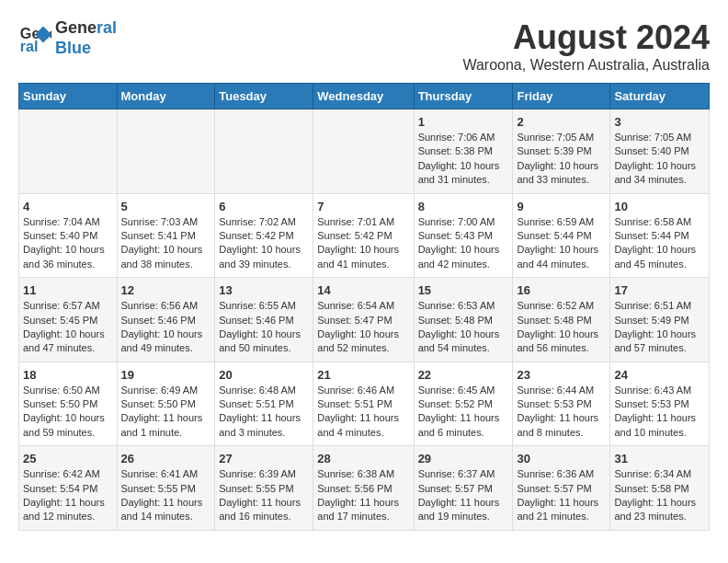  What do you see at coordinates (463, 327) in the screenshot?
I see `day-info: Sunrise: 6:53 AMSunset: 5:48 PMDaylight:…` at bounding box center [463, 327].